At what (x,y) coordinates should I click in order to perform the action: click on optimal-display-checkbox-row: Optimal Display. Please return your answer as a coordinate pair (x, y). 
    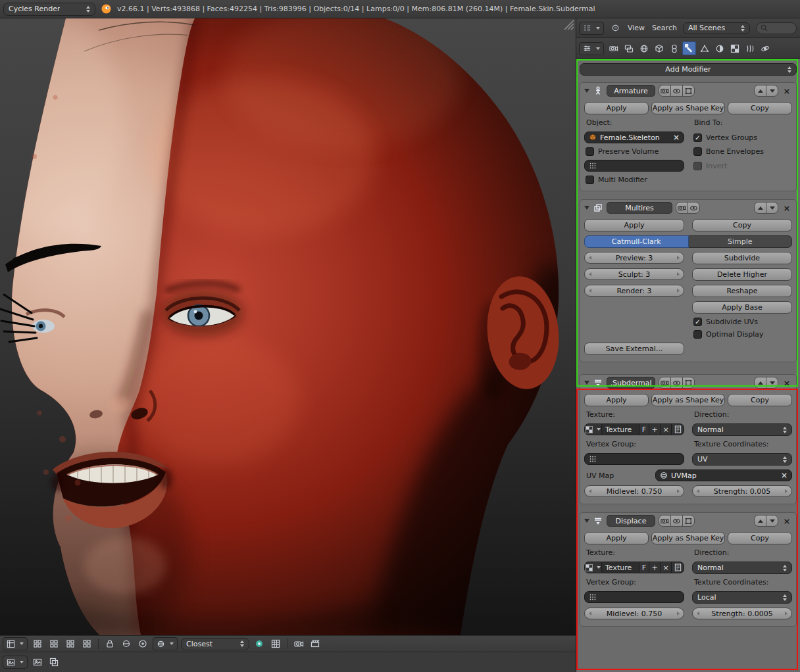
    Looking at the image, I should click on (742, 334).